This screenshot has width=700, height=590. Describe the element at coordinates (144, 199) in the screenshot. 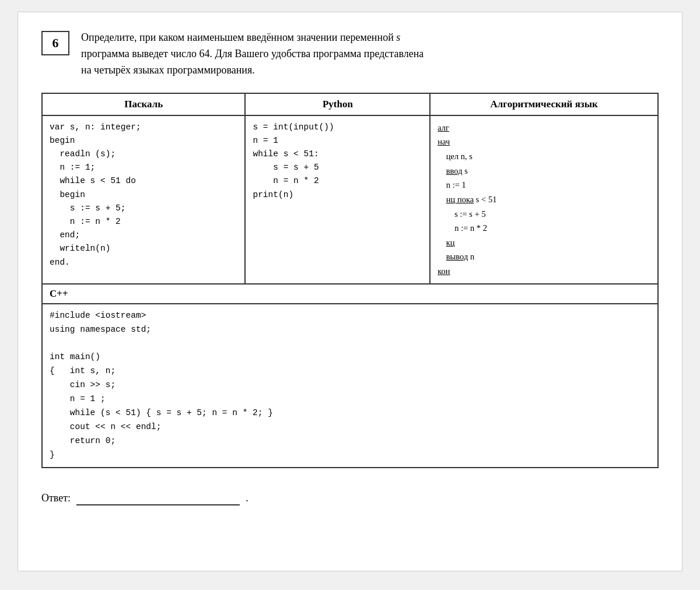

I see `pascal-code-cell: var s, n: integer; begin readln (s); n :…` at that location.